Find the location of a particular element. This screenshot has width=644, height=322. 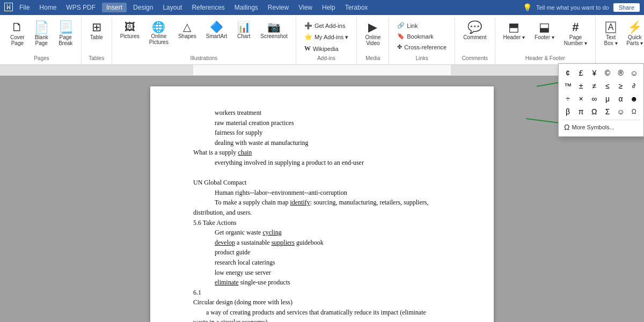

tab-file: File is located at coordinates (25, 8).